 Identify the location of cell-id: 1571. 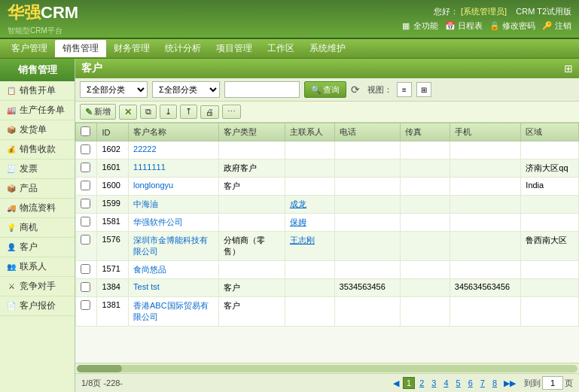
(113, 270).